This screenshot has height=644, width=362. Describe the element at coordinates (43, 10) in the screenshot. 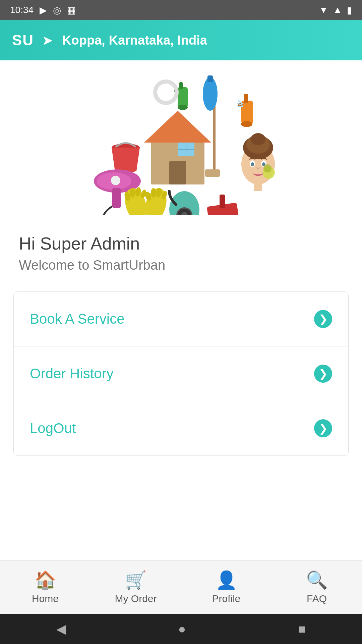

I see `status-bar-left: 10:34 ▶ ◎ ▦` at that location.